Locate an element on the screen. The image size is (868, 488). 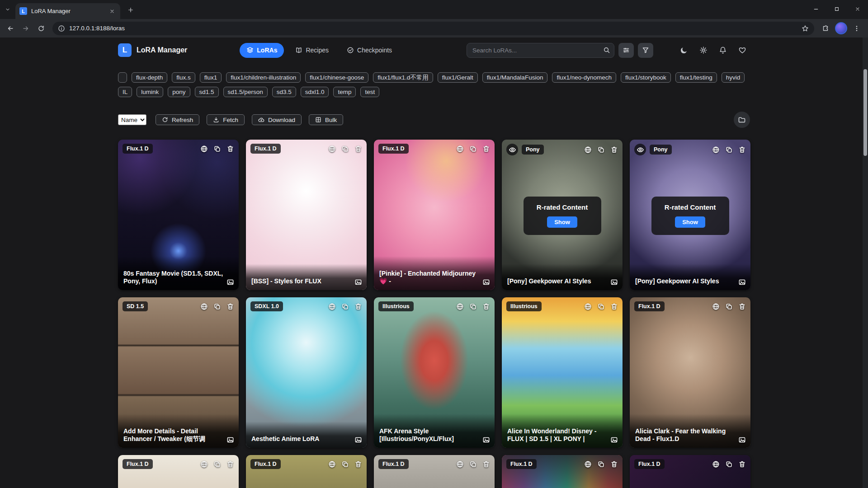
folder-tag: sd1.5/person is located at coordinates (245, 92).